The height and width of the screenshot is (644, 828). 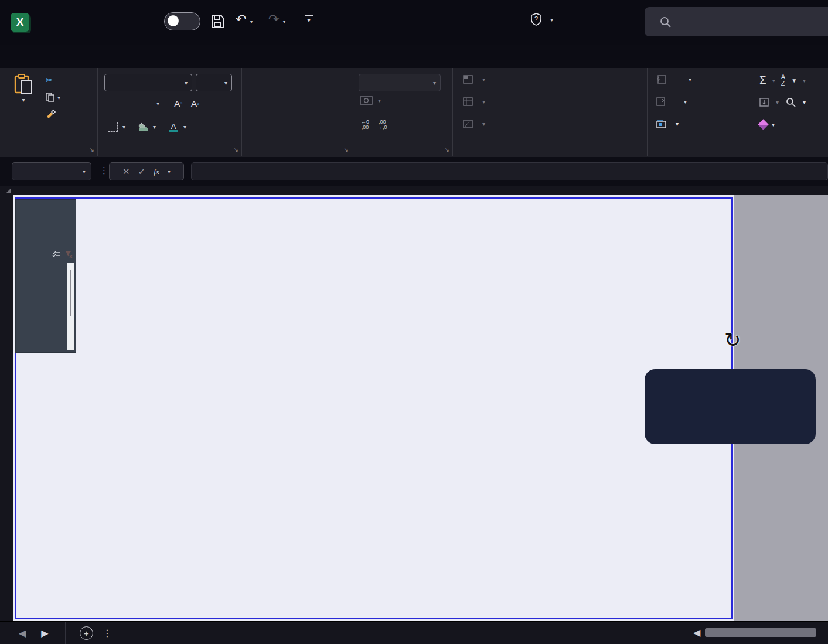 What do you see at coordinates (146, 103) in the screenshot?
I see `underline-button` at bounding box center [146, 103].